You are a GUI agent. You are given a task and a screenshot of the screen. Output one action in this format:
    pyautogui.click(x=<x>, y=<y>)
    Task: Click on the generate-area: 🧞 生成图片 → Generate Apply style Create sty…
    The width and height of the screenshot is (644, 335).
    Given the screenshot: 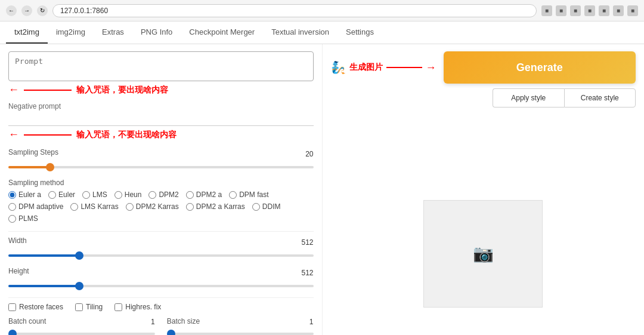 What is the action you would take?
    pyautogui.click(x=484, y=79)
    